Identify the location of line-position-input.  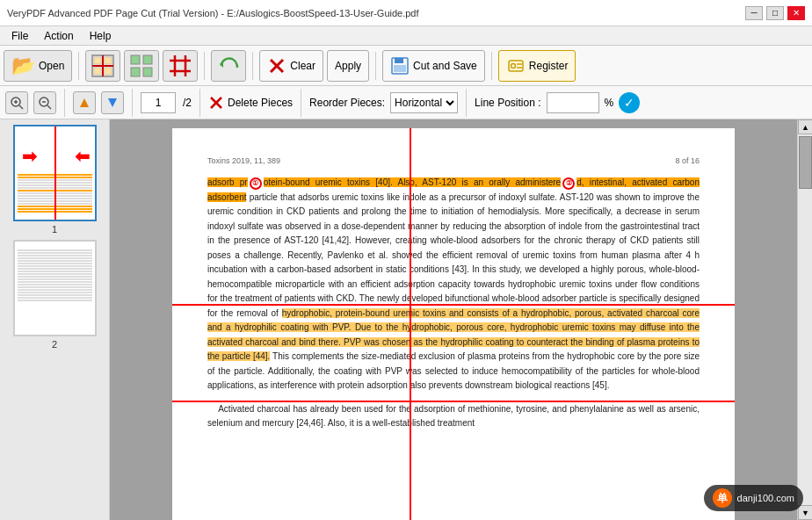
(573, 103).